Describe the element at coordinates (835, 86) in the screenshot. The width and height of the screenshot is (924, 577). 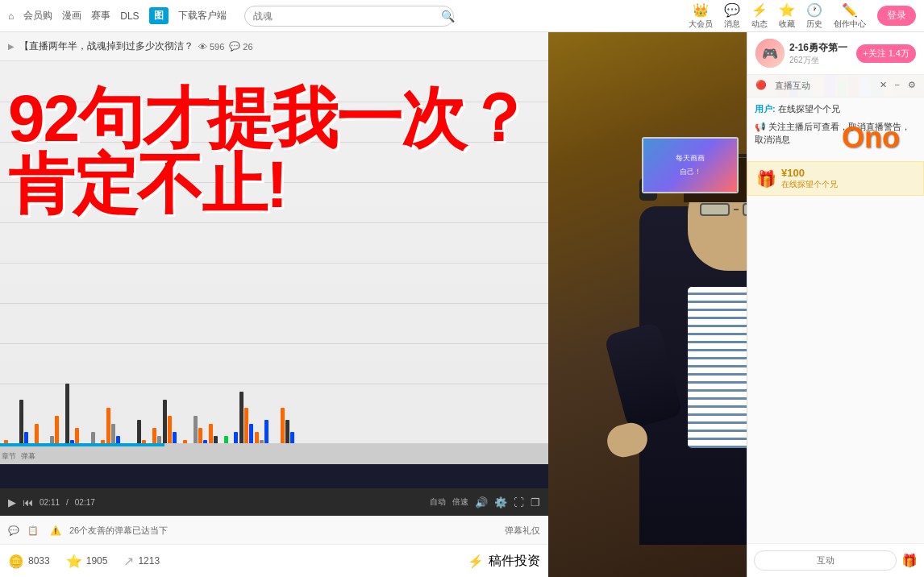
I see `stream-stats-row: 🔴 直播互动 ✕ − ⚙` at that location.